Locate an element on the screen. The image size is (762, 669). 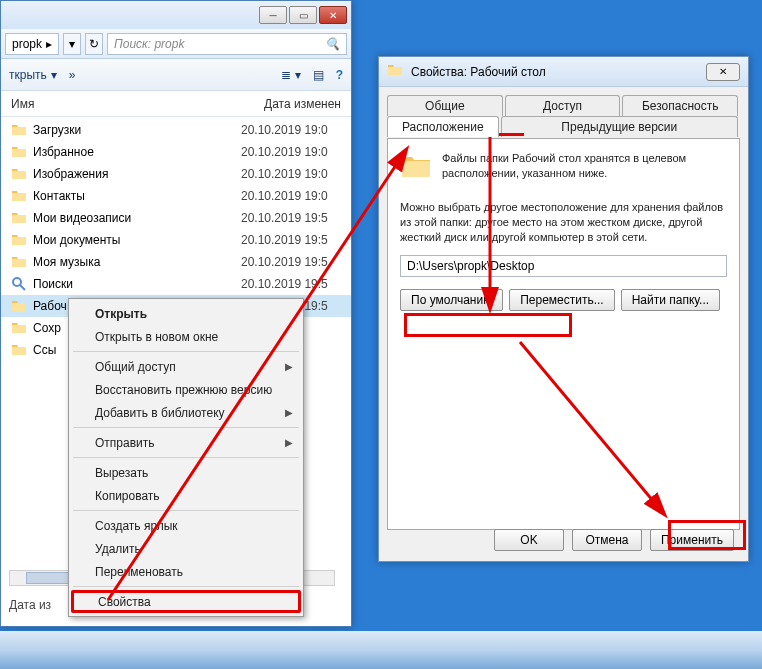
ok-button: OK is located at coordinates (529, 540).